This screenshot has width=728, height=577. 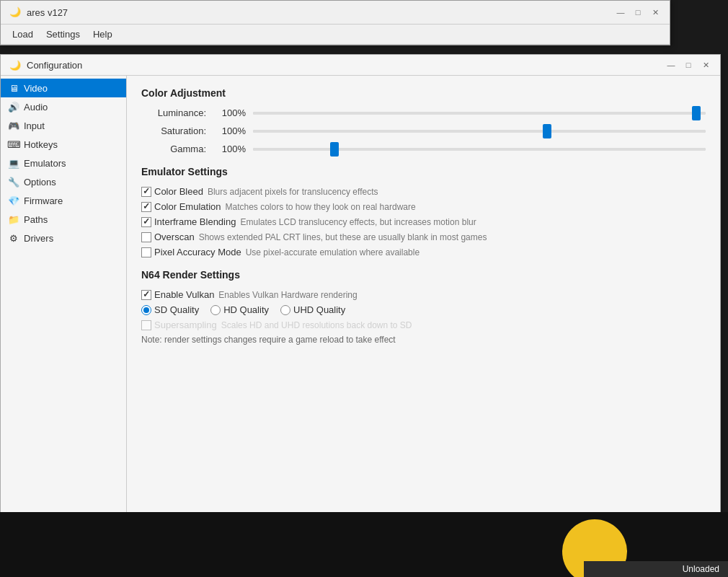 I want to click on sidebar-item-options: 🔧 Options, so click(x=63, y=182).